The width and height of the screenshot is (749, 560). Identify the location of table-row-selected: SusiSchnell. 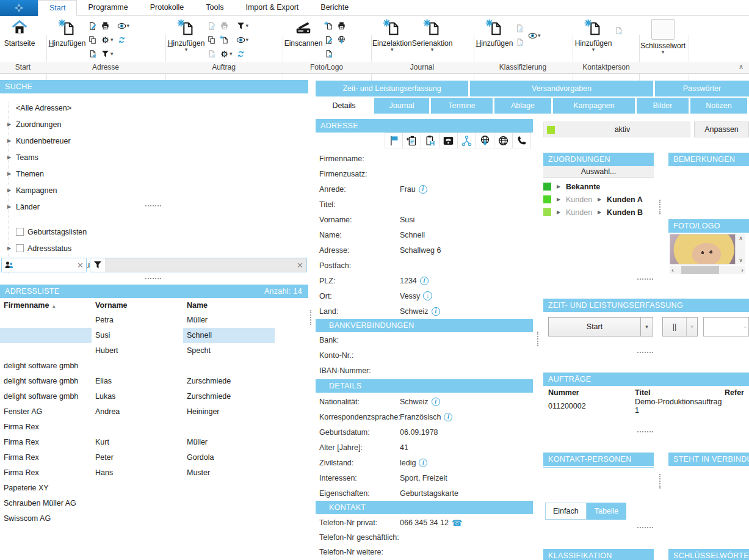
(154, 336).